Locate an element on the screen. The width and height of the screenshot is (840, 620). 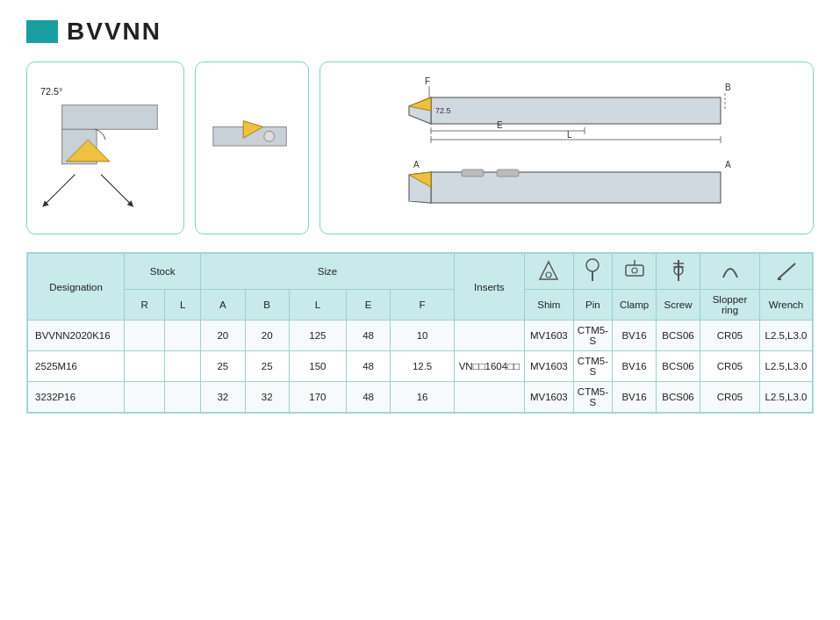
cell-size-b: 32 is located at coordinates (267, 397).